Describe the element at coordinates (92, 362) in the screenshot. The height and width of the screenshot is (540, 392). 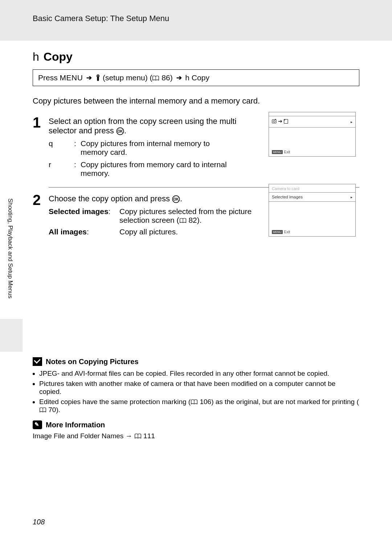
I see `notes-title: Notes on Copying Pictures` at that location.